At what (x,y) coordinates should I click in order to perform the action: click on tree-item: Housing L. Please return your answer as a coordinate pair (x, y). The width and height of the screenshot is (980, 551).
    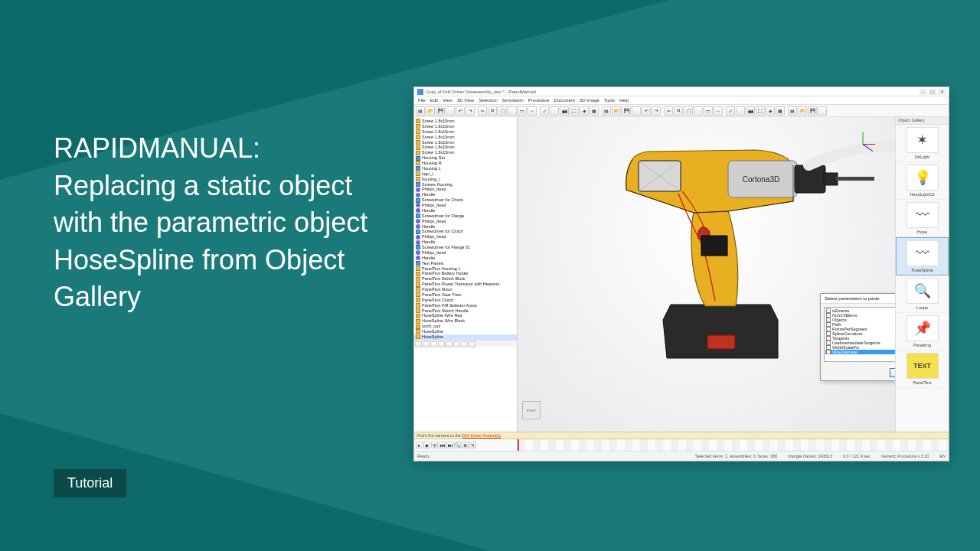
    Looking at the image, I should click on (466, 168).